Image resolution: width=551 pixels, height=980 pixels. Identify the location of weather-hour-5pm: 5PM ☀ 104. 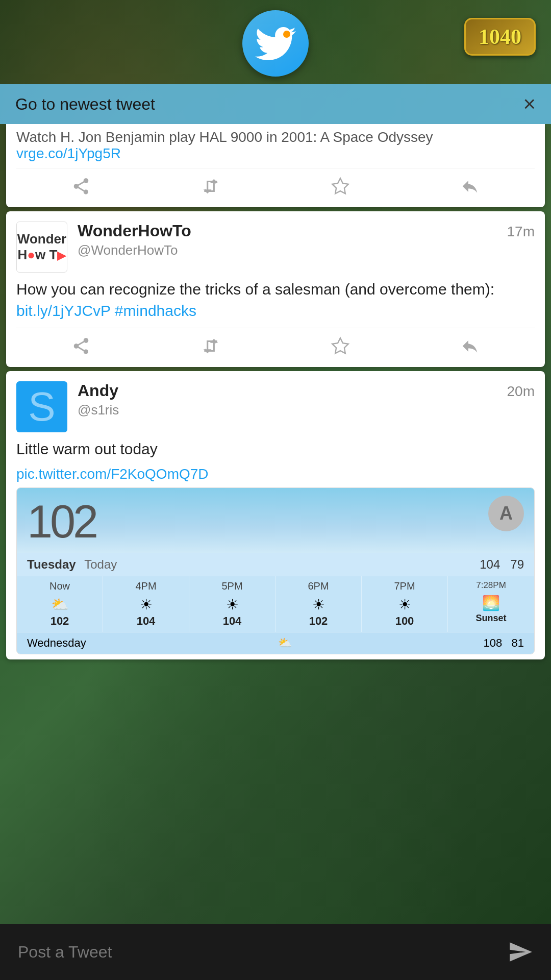
(233, 604).